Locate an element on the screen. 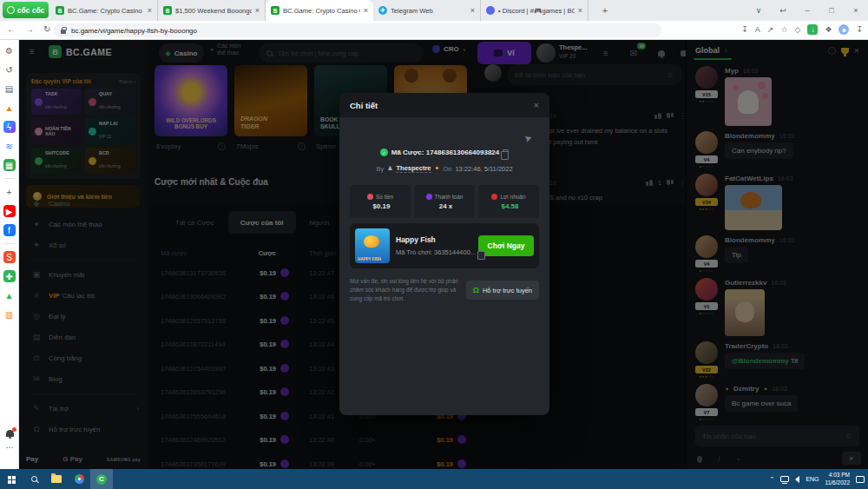 This screenshot has width=868, height=489. stat-card: Lợi nhuận $4.58 is located at coordinates (509, 202).